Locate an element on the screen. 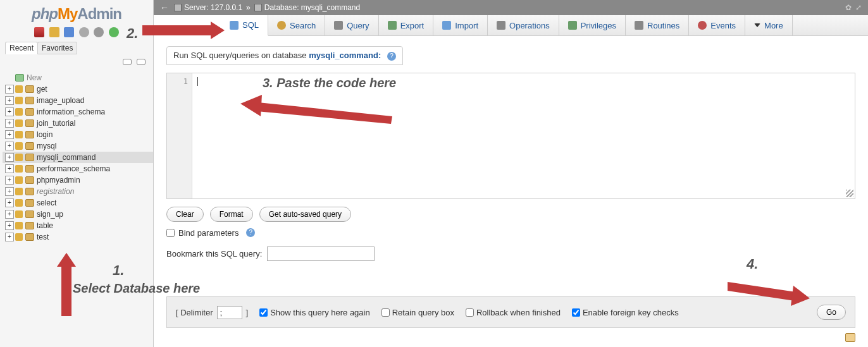 The height and width of the screenshot is (347, 868). tree-item: +login is located at coordinates (78, 135).